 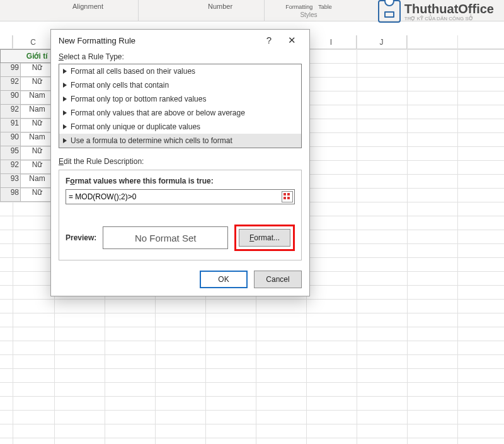 What do you see at coordinates (158, 113) in the screenshot?
I see `rule-type-item-label: Format only values that are above or bel…` at bounding box center [158, 113].